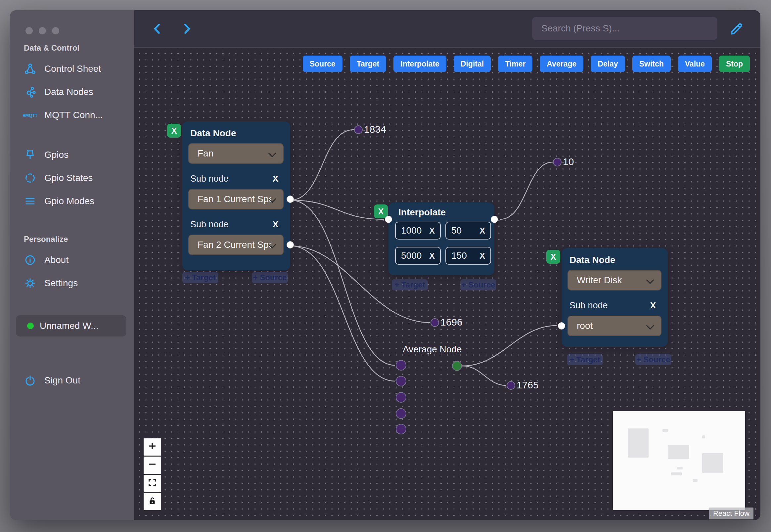 The width and height of the screenshot is (771, 532). What do you see at coordinates (323, 64) in the screenshot?
I see `toolbar-button-source: Source` at bounding box center [323, 64].